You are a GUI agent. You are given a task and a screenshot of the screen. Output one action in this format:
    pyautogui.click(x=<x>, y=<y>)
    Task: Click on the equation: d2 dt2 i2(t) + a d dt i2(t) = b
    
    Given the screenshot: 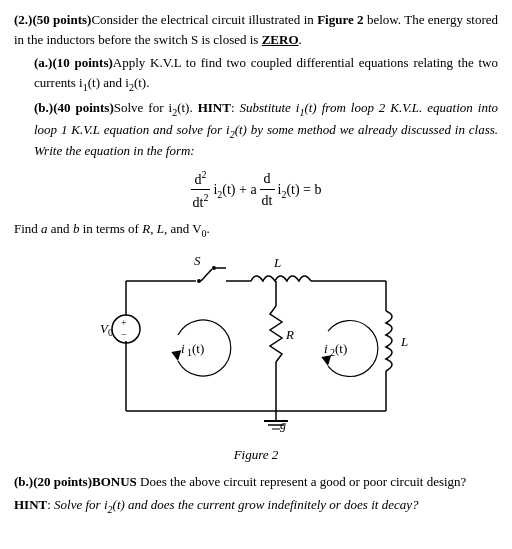 What is the action you would take?
    pyautogui.click(x=256, y=190)
    